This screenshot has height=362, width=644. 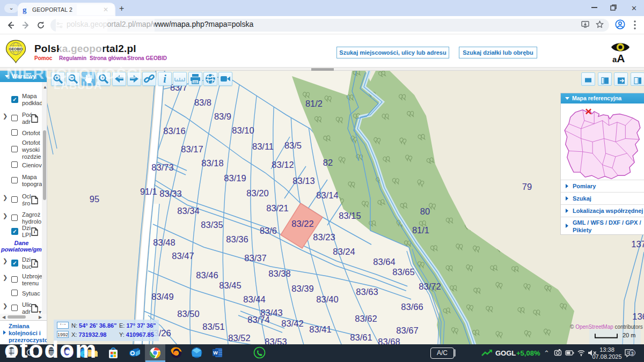 What do you see at coordinates (324, 237) in the screenshot?
I see `svg-text: 83/23` at bounding box center [324, 237].